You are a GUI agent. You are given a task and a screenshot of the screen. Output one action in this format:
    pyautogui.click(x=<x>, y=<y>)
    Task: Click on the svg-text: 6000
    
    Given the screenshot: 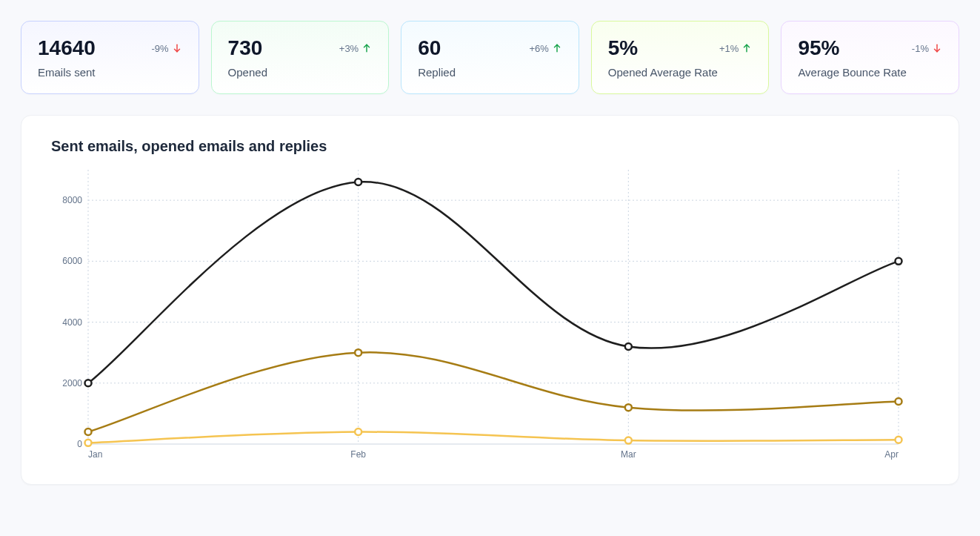 What is the action you would take?
    pyautogui.click(x=73, y=261)
    